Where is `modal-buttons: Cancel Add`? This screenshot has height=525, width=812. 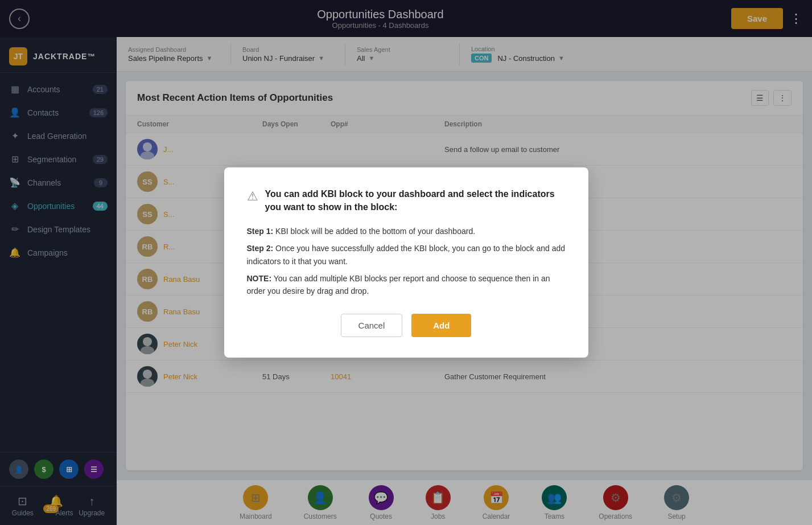 modal-buttons: Cancel Add is located at coordinates (406, 326).